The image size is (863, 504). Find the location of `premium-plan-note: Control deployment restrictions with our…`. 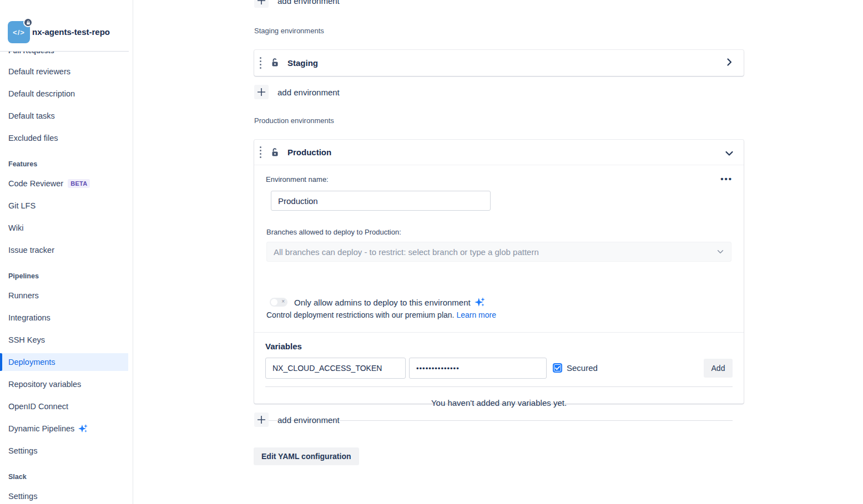

premium-plan-note: Control deployment restrictions with our… is located at coordinates (381, 315).